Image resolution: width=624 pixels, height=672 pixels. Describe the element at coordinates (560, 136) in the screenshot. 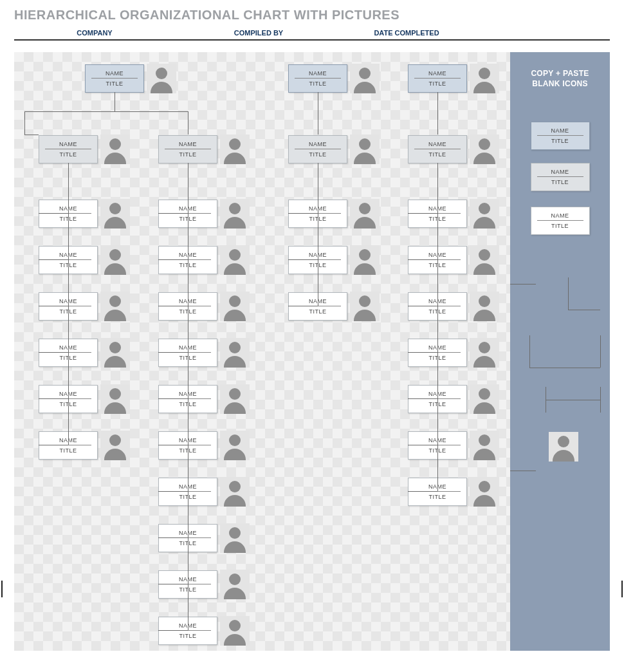

I see `template-card-blue: NAME TITLE` at that location.